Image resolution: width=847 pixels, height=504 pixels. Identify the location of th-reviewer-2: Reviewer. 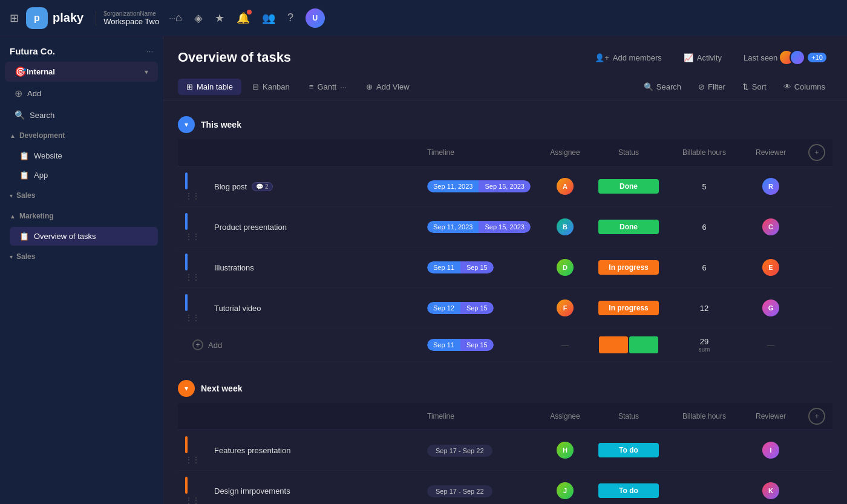
(771, 416).